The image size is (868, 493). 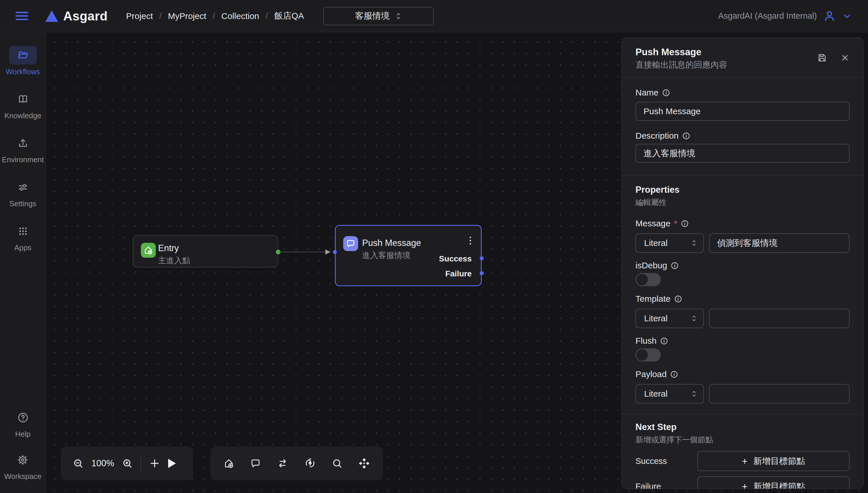 I want to click on message-label: Message, so click(x=653, y=223).